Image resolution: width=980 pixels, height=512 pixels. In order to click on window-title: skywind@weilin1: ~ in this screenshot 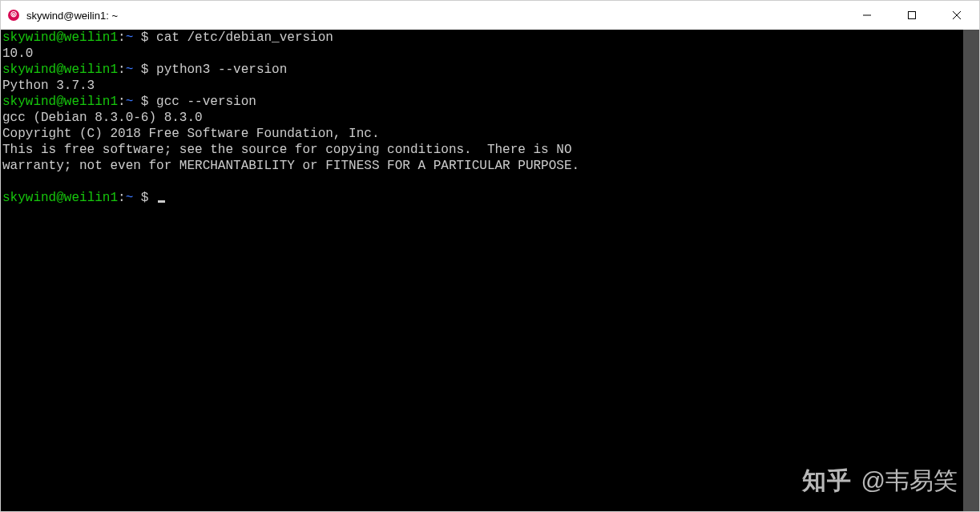, I will do `click(436, 16)`.